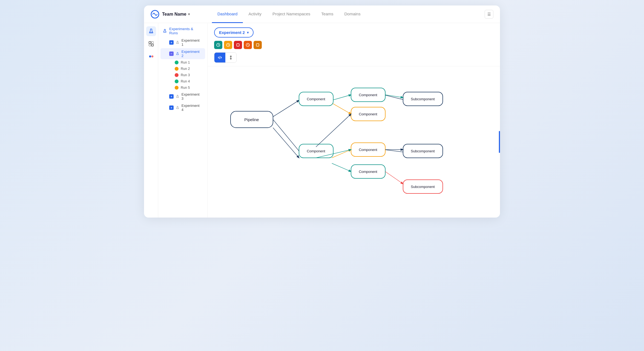  Describe the element at coordinates (423, 99) in the screenshot. I see `subcomponent-node-1-label: Subcomponent` at that location.